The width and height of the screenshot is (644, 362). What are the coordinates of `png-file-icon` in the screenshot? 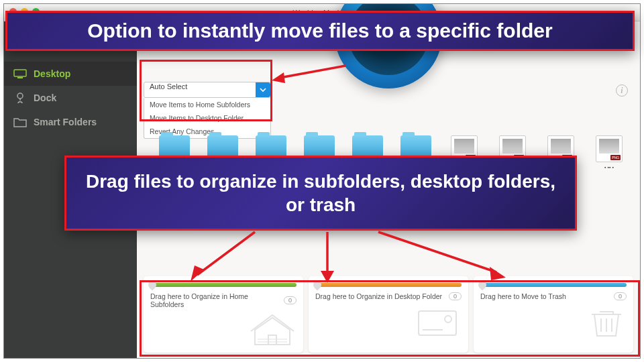 It's located at (609, 149).